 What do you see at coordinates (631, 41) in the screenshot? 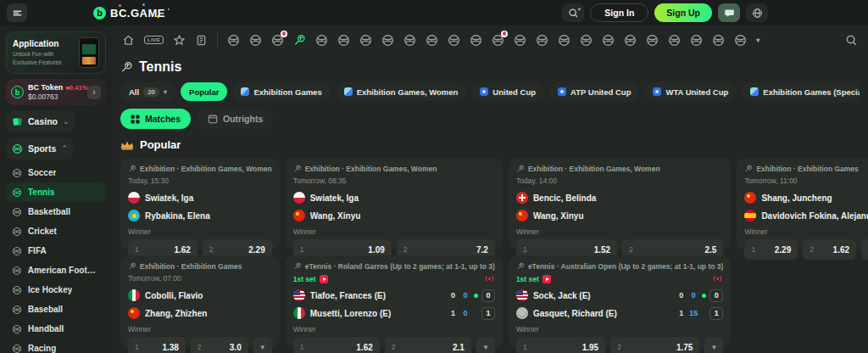
I see `chess-icon` at bounding box center [631, 41].